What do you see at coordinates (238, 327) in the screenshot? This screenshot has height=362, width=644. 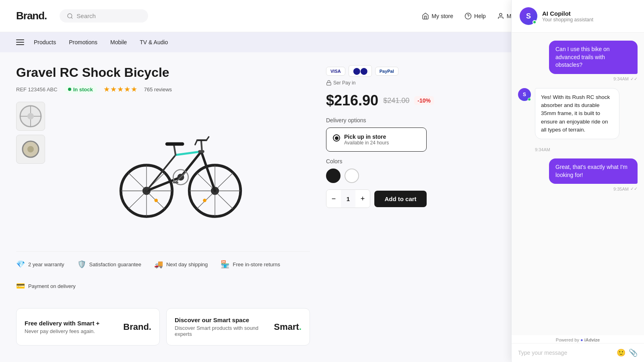 I see `promo-card-2: Discover our Smart space Discover Smart …` at bounding box center [238, 327].